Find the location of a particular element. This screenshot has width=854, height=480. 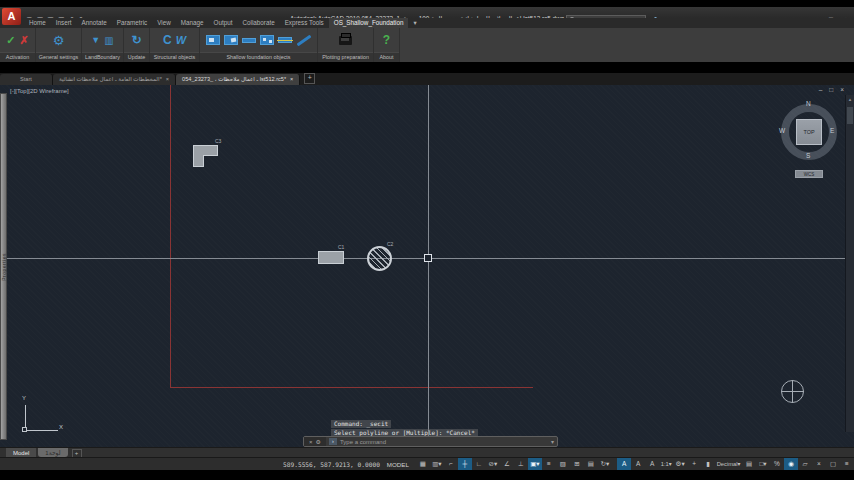

circle-center-mark is located at coordinates (792, 392).